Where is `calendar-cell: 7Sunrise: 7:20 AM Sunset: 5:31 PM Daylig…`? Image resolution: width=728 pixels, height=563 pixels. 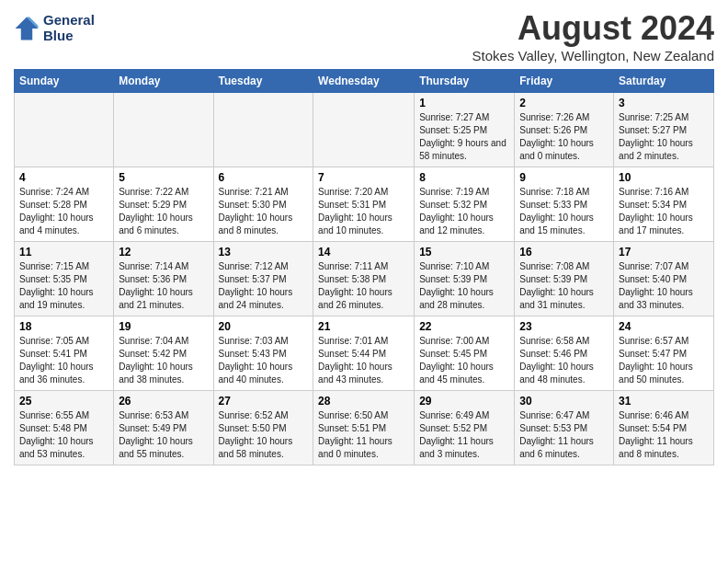
calendar-cell: 7Sunrise: 7:20 AM Sunset: 5:31 PM Daylig… is located at coordinates (364, 204).